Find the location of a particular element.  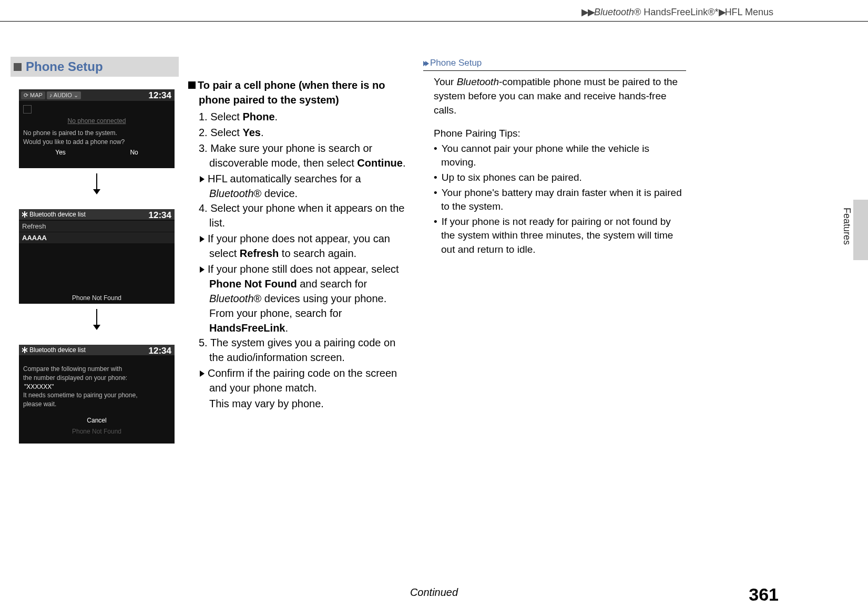

double-chevron-icon is located at coordinates (426, 64).